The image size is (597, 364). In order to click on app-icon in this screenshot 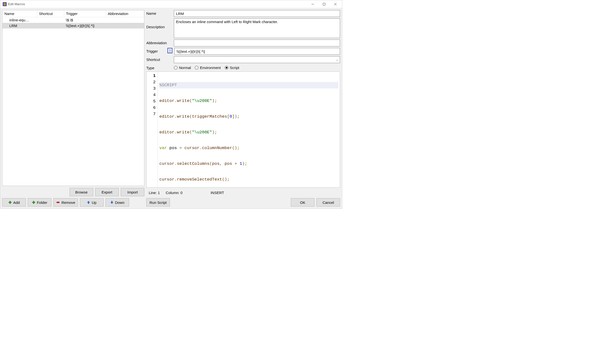, I will do `click(5, 4)`.